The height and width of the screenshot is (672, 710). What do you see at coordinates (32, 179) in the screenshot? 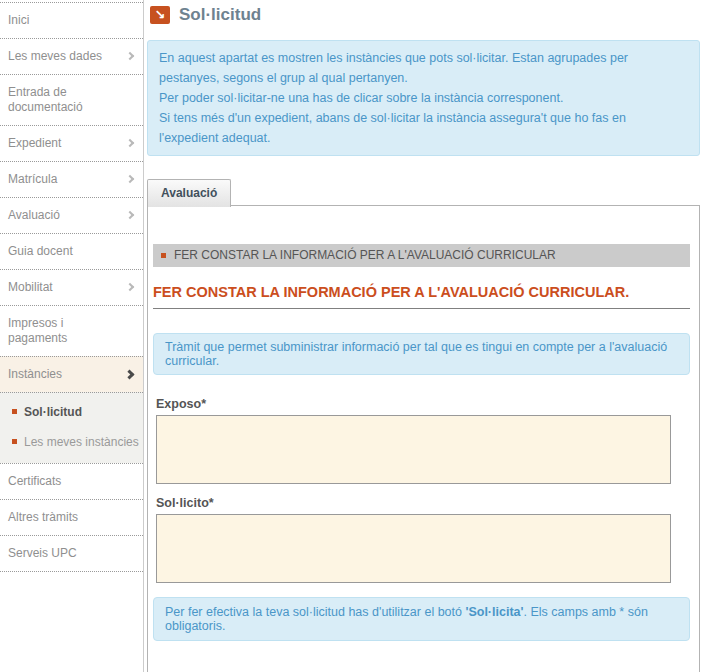
I see `sidebar-item-label: Matrícula` at bounding box center [32, 179].